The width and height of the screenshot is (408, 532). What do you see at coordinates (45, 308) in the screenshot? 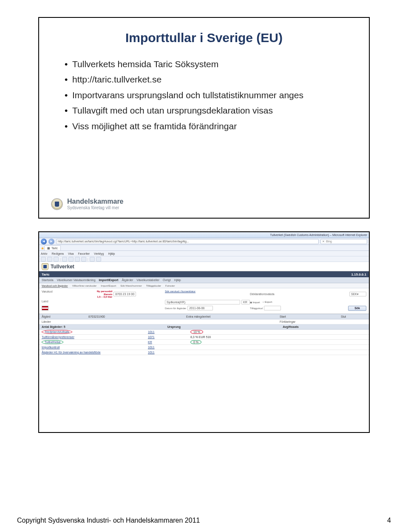
I see `flag-icon` at bounding box center [45, 308].